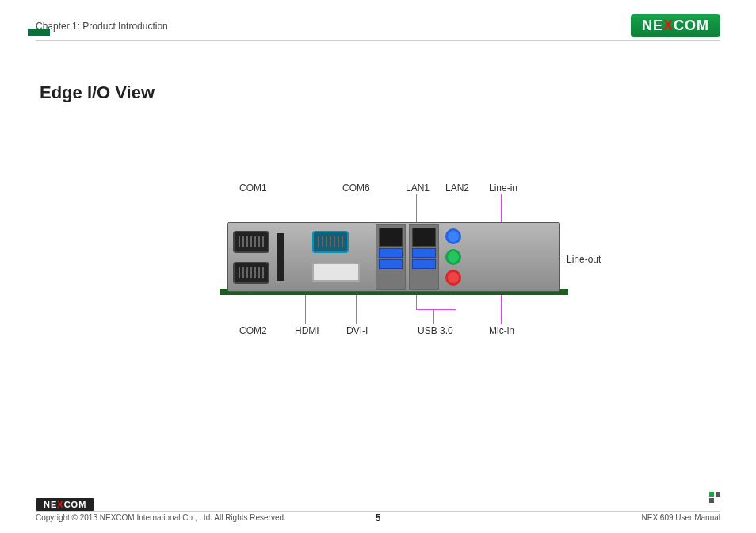 Image resolution: width=756 pixels, height=533 pixels. Describe the element at coordinates (682, 517) in the screenshot. I see `manual-name: NEX 609 User Manual` at that location.